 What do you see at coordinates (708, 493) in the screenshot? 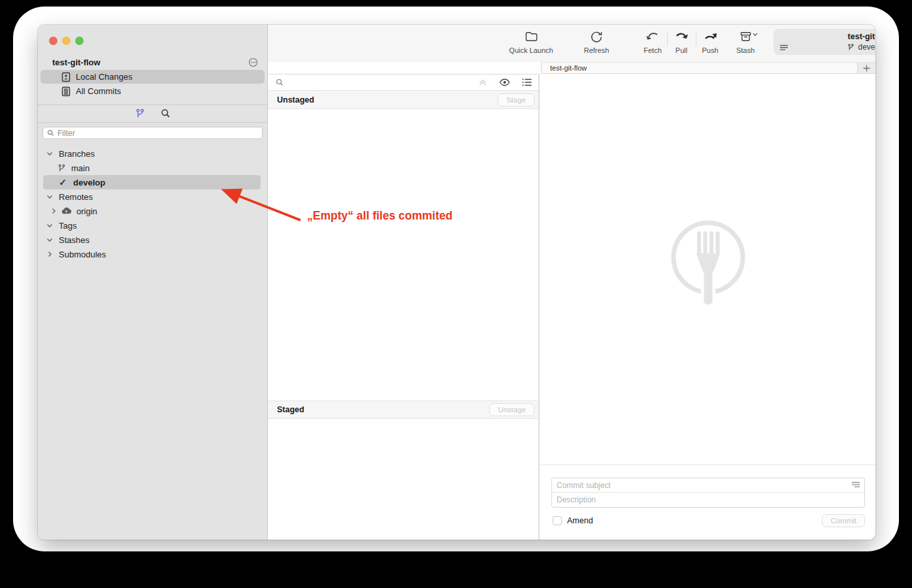
I see `commit-message-box` at bounding box center [708, 493].